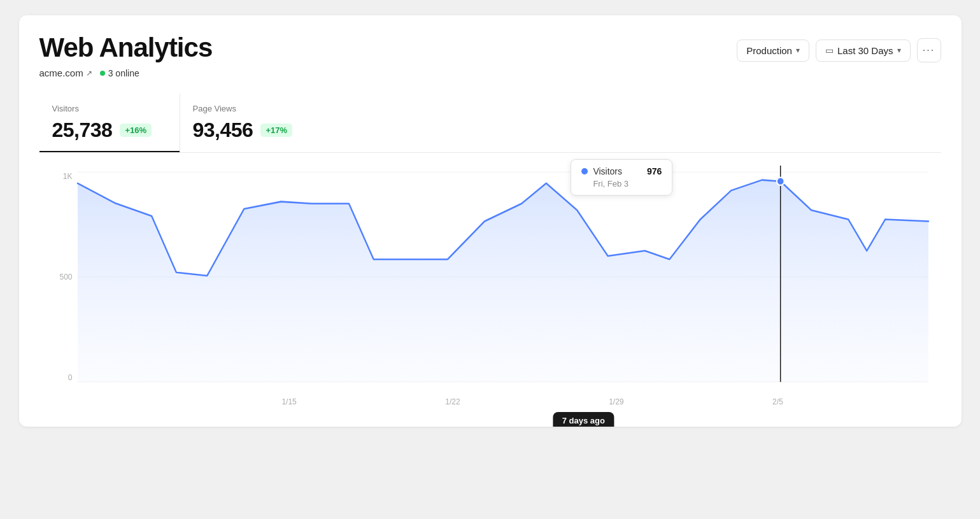  I want to click on visitors-tab: Visitors 25,738 +16%, so click(110, 123).